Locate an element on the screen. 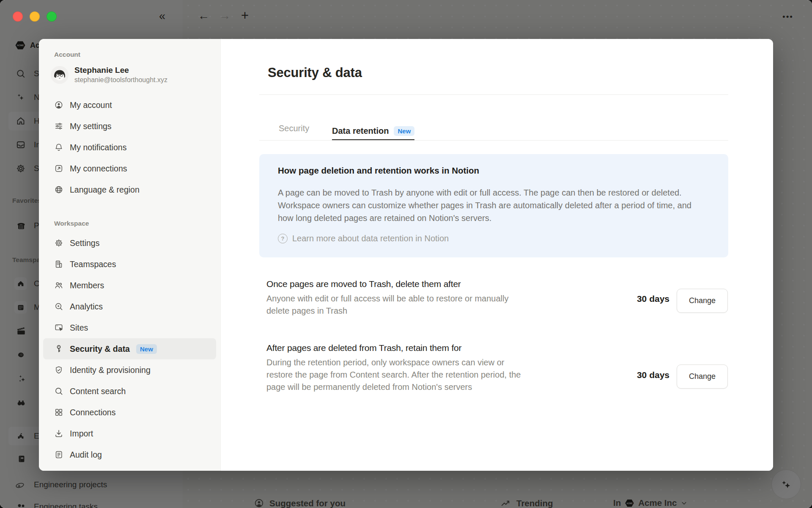 This screenshot has width=812, height=508. avatar is located at coordinates (60, 75).